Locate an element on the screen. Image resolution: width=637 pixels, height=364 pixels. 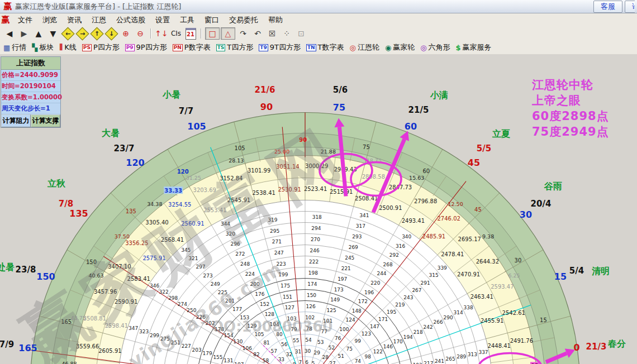
gann-wheel-label: 江恩轮 is located at coordinates (369, 47).